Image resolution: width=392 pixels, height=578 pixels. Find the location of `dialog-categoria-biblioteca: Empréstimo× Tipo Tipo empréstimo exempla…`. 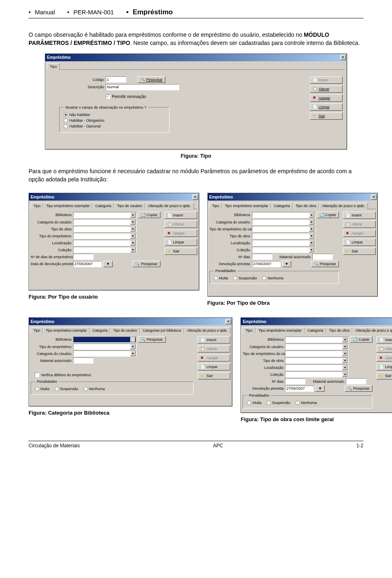

dialog-categoria-biblioteca: Empréstimo× Tipo Tipo empréstimo exempla… is located at coordinates (131, 362).